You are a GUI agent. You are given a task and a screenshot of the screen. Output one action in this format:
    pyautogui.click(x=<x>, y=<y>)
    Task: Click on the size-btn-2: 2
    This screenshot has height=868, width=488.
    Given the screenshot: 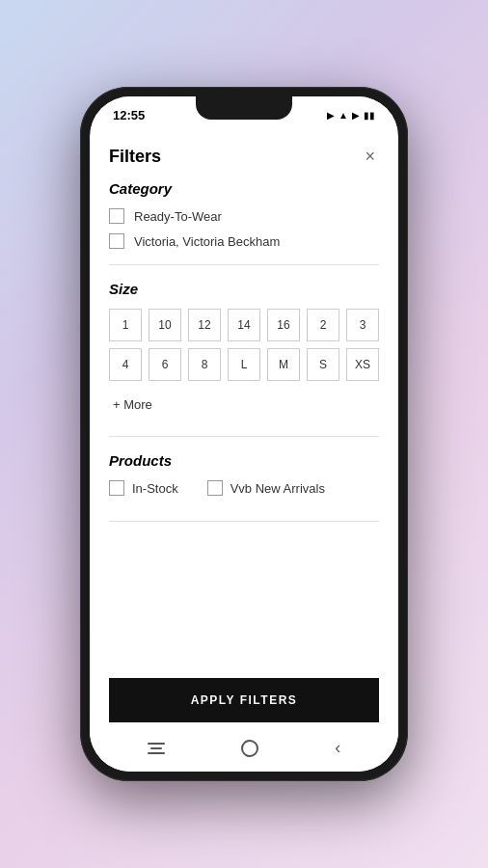 What is the action you would take?
    pyautogui.click(x=323, y=325)
    